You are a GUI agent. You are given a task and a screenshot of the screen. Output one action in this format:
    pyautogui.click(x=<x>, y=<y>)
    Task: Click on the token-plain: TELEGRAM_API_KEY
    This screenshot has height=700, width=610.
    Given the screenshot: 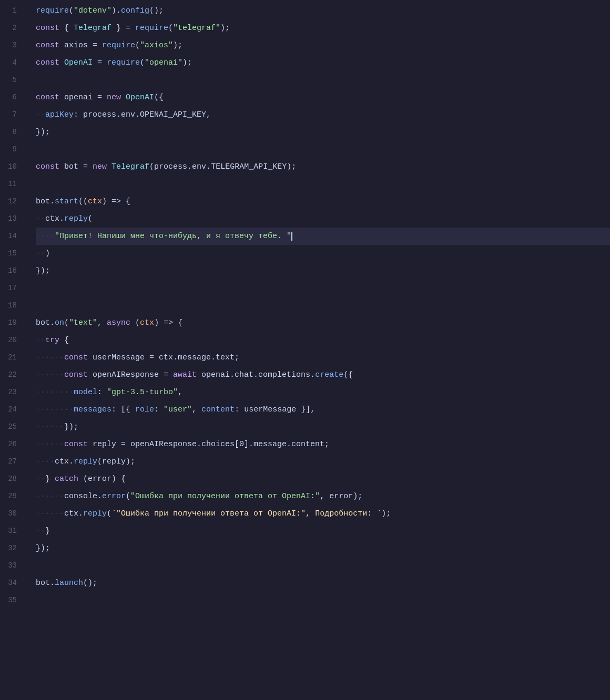 What is the action you would take?
    pyautogui.click(x=249, y=167)
    